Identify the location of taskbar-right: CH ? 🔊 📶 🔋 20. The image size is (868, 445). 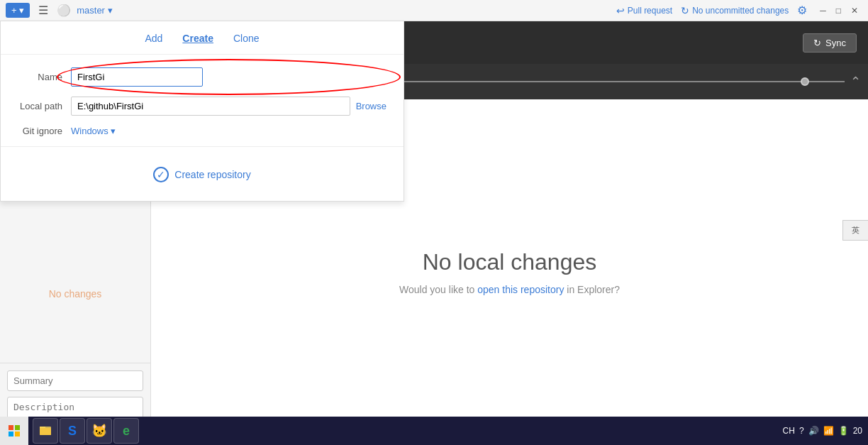
(825, 431).